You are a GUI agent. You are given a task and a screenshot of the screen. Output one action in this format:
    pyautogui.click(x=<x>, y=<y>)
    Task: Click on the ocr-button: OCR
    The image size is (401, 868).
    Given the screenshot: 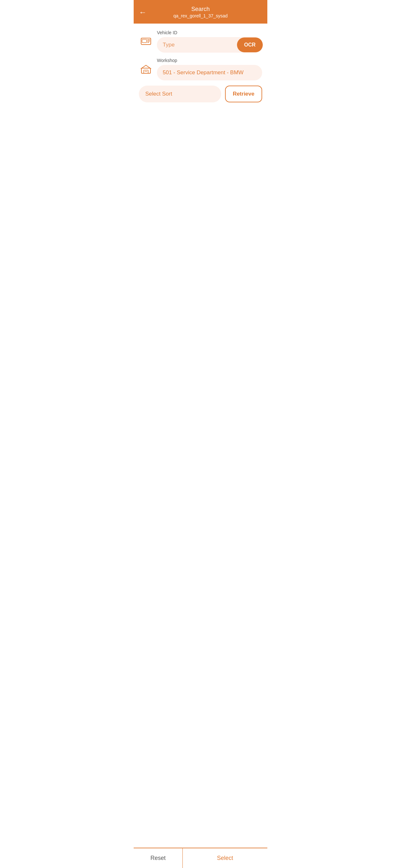 What is the action you would take?
    pyautogui.click(x=250, y=45)
    